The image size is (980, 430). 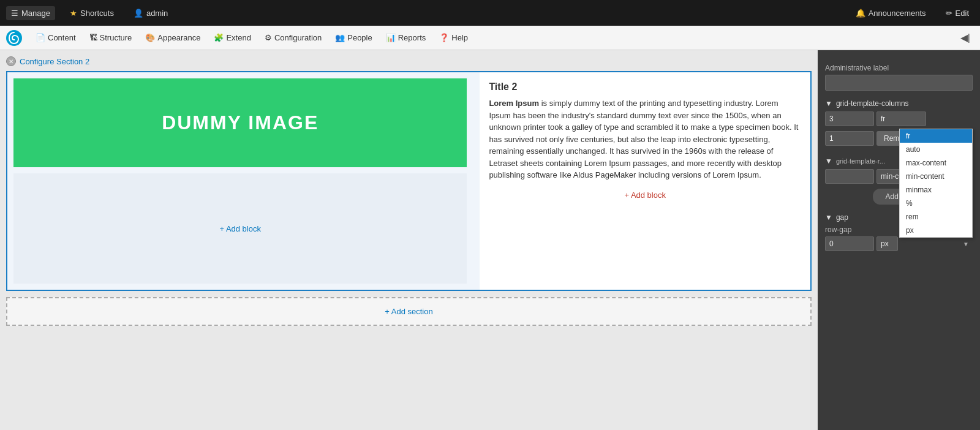 I want to click on admin-label-text: Administrative label, so click(x=899, y=68).